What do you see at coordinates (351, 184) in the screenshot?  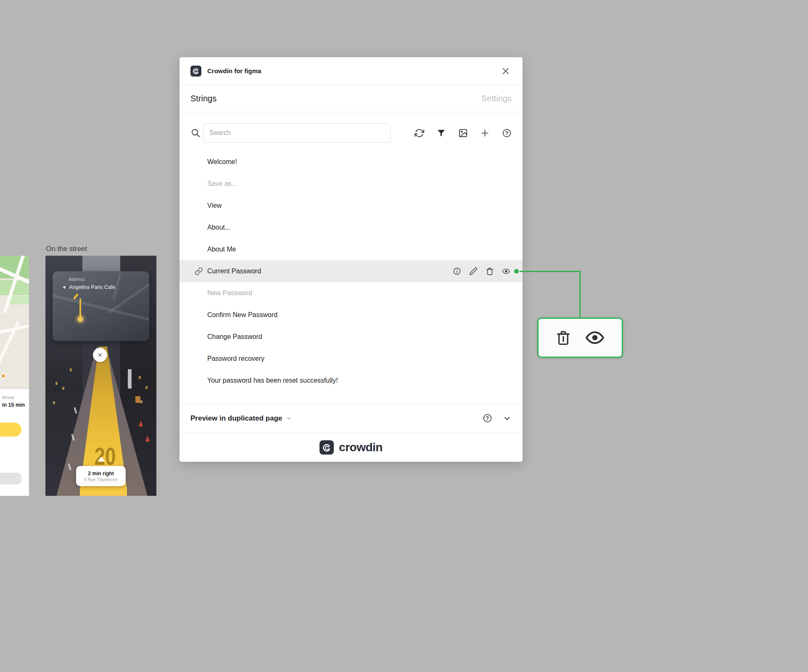 I see `string-row: Save as...` at bounding box center [351, 184].